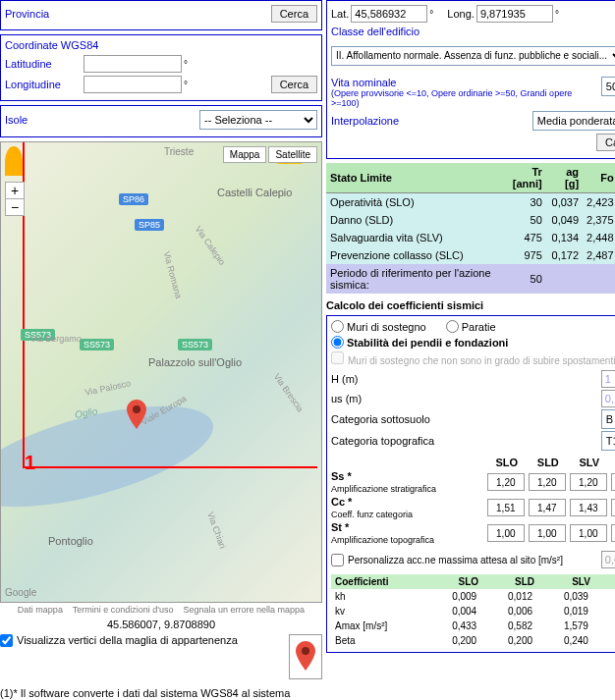  I want to click on radio-paratie: Paratie, so click(472, 326).